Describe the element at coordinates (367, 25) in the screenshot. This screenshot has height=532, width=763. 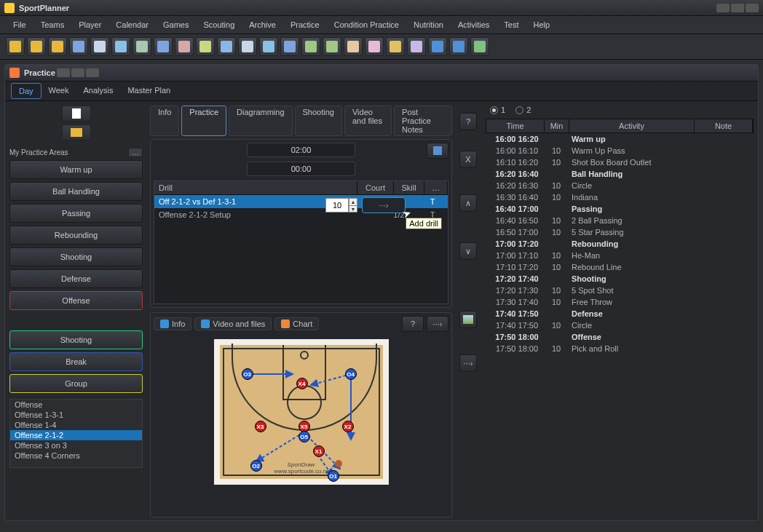
I see `menu-condition-practice: Condition Practice` at that location.